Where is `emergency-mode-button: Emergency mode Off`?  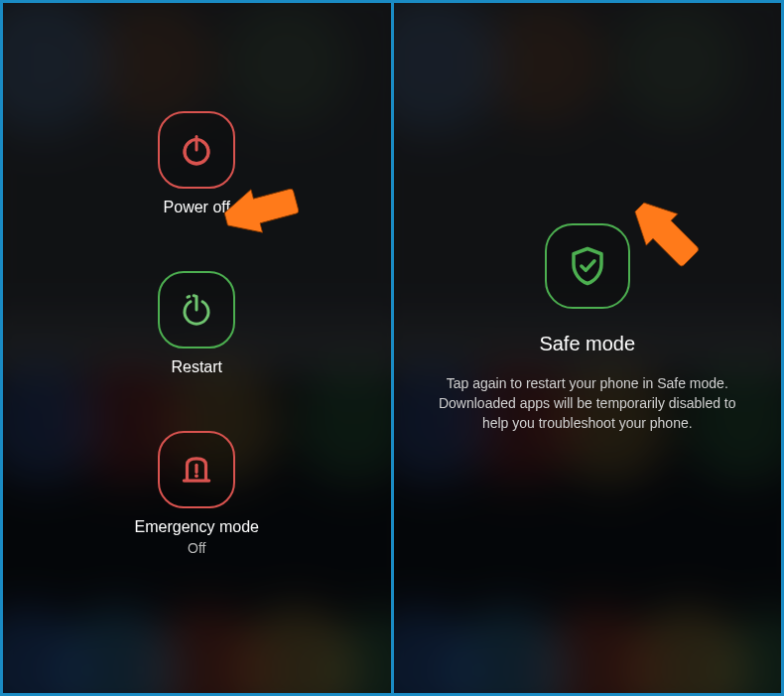 emergency-mode-button: Emergency mode Off is located at coordinates (196, 493).